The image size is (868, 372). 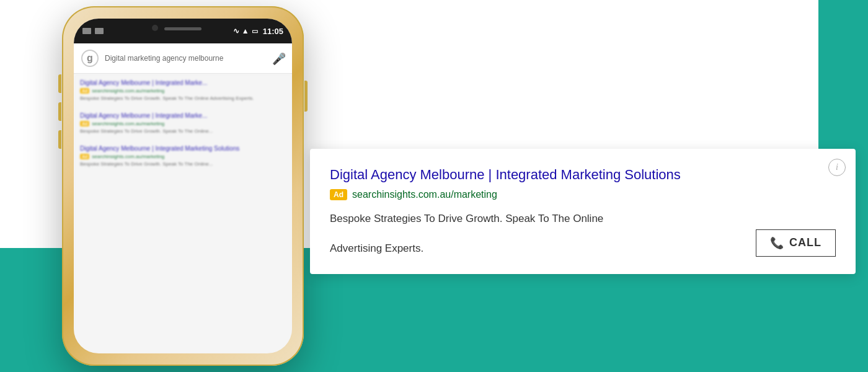 What do you see at coordinates (155, 28) in the screenshot?
I see `phone-camera` at bounding box center [155, 28].